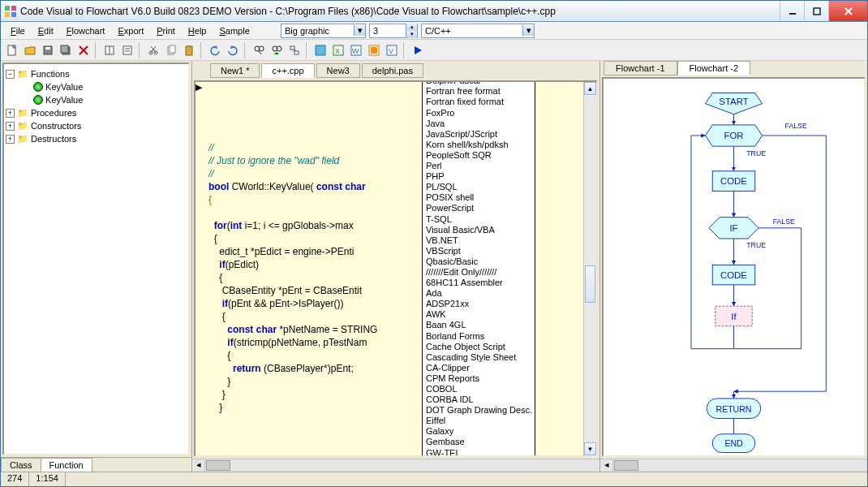 The image size is (868, 487). I want to click on maximize-button, so click(816, 11).